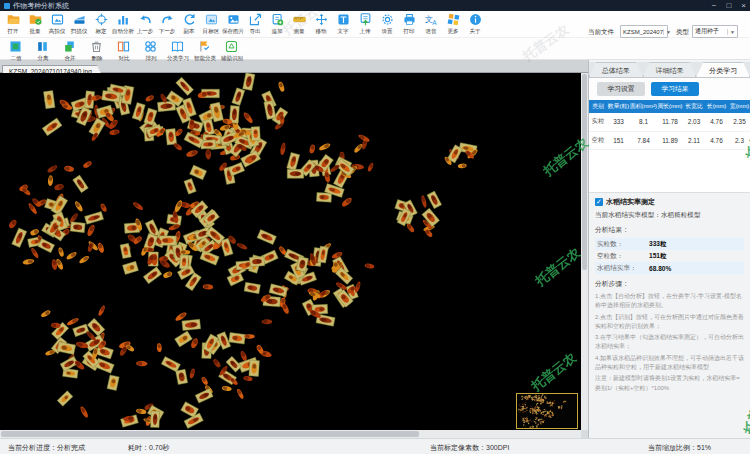 The width and height of the screenshot is (750, 454). Describe the element at coordinates (623, 256) in the screenshot. I see `result-label: 空粒数：` at that location.